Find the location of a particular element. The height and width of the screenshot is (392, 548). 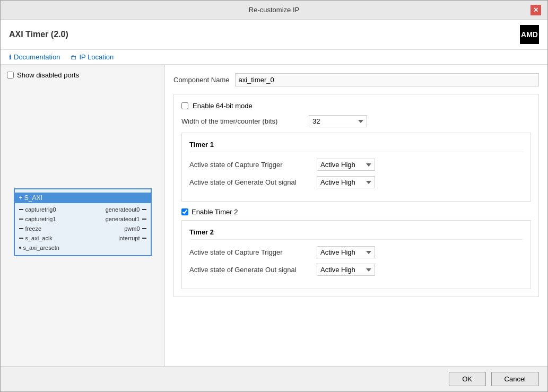

ip-block: + S_AXI capturetrig0 generateout0 is located at coordinates (83, 222).